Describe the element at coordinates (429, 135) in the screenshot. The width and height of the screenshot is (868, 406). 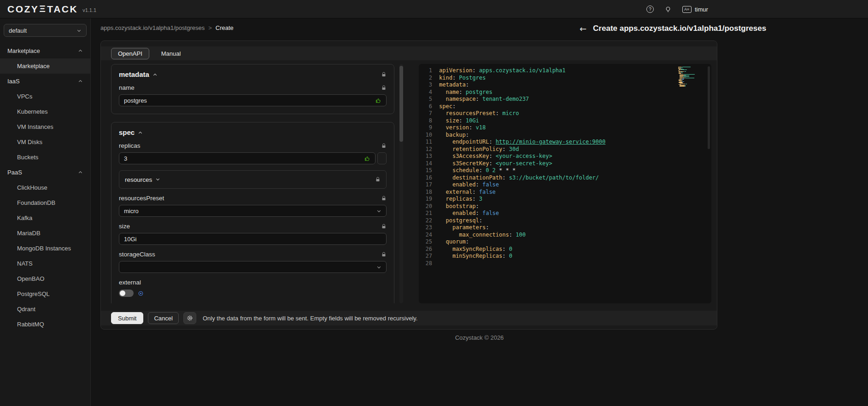
I see `line-number: 10` at that location.